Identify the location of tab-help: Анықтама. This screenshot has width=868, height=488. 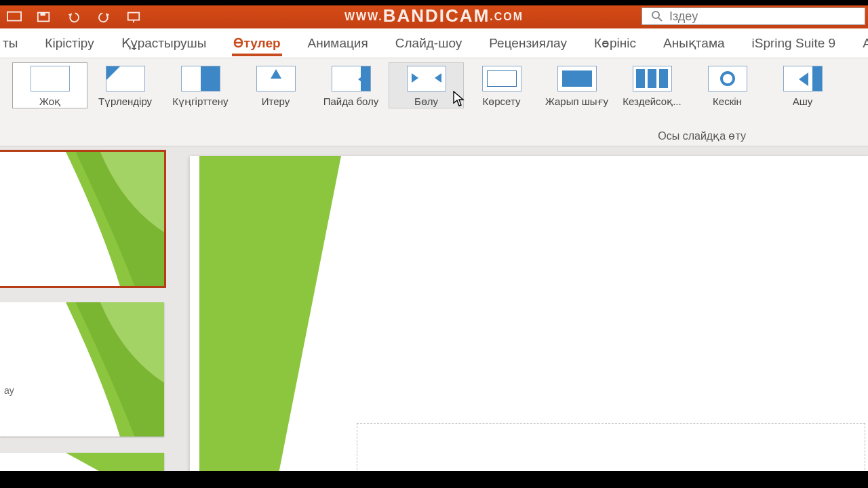
(694, 46).